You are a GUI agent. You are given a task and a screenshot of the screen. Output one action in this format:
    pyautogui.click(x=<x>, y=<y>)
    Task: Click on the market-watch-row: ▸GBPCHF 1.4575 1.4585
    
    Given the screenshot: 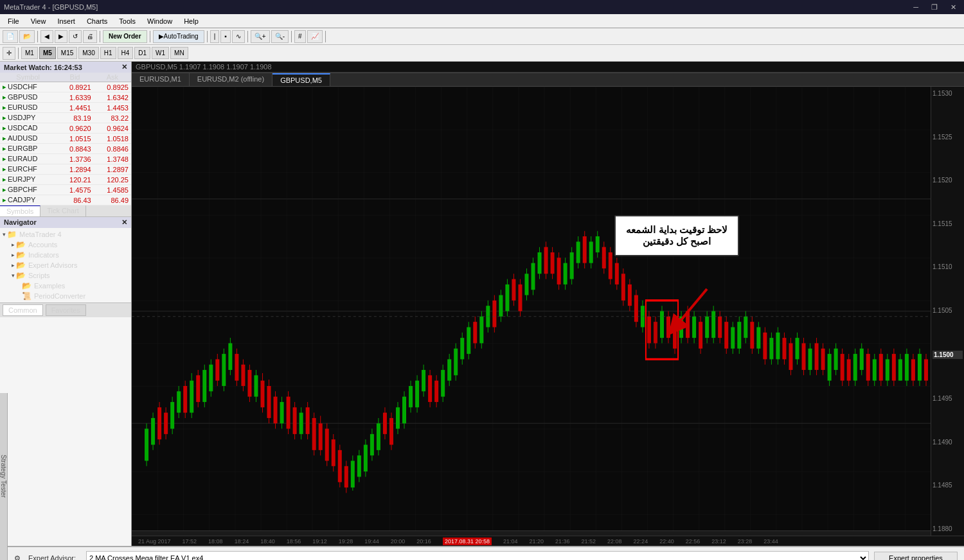 What is the action you would take?
    pyautogui.click(x=66, y=190)
    